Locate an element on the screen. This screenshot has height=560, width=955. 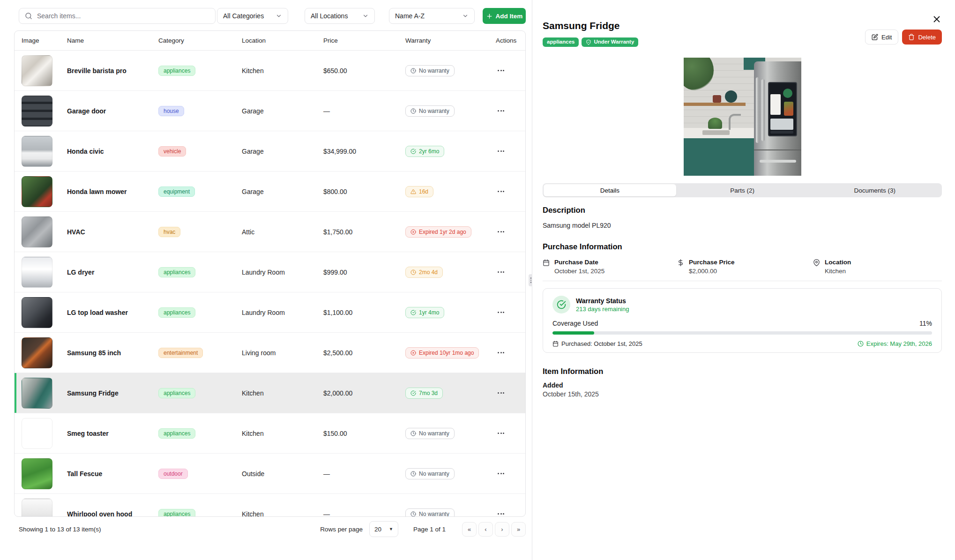
tab-parts-2: Parts (2) is located at coordinates (742, 190).